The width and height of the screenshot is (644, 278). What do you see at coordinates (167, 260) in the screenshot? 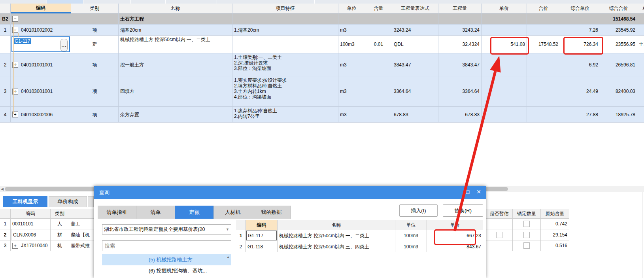
I see `list-item: (5) 机械挖路槽土方` at bounding box center [167, 260].